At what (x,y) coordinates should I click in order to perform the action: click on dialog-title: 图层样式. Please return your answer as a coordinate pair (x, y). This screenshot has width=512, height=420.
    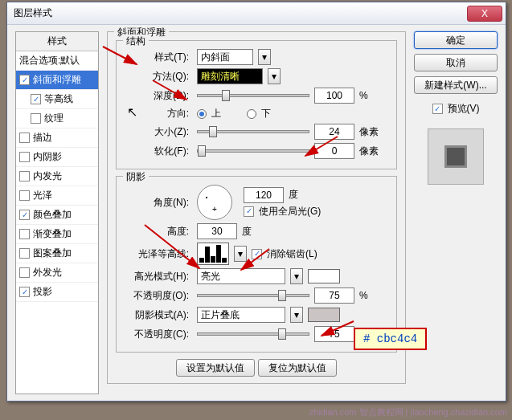
    Looking at the image, I should click on (239, 13).